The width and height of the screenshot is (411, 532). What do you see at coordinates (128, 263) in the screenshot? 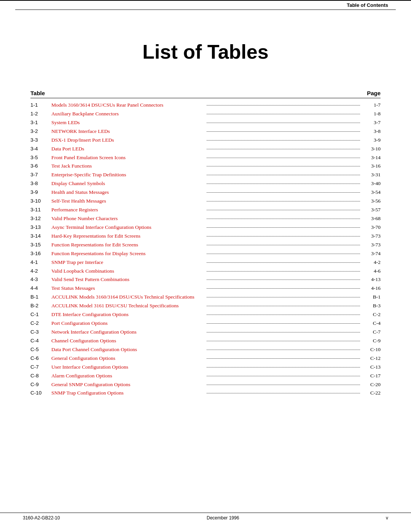
I see `toc-entry-title: SNMP Trap per Interface` at bounding box center [128, 263].